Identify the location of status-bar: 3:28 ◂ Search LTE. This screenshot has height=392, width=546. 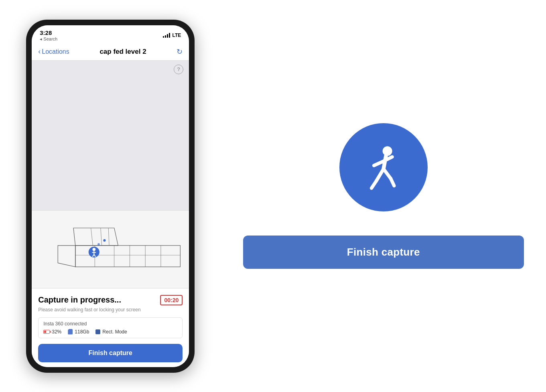
(110, 35).